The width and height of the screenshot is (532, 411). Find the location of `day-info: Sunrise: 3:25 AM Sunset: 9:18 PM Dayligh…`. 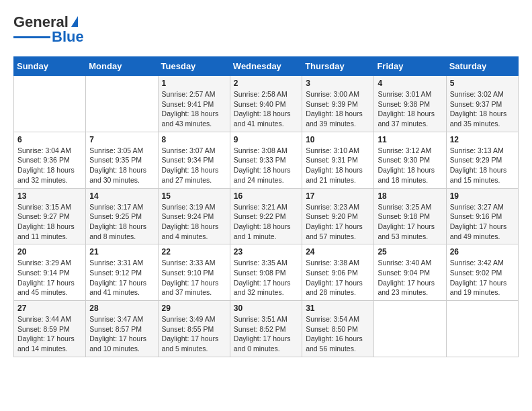

day-info: Sunrise: 3:25 AM Sunset: 9:18 PM Dayligh… is located at coordinates (410, 222).